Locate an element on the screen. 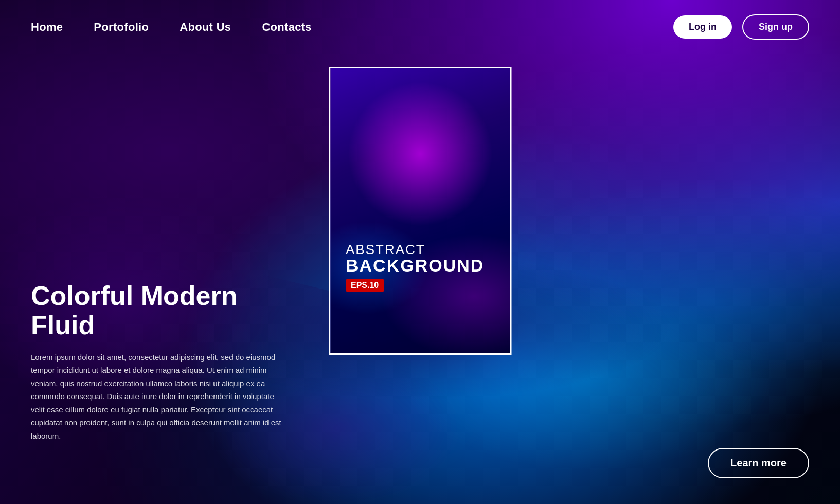 This screenshot has width=840, height=504. hero-body-text: Lorem ipsum dolor sit amet, consectetur … is located at coordinates (157, 397).